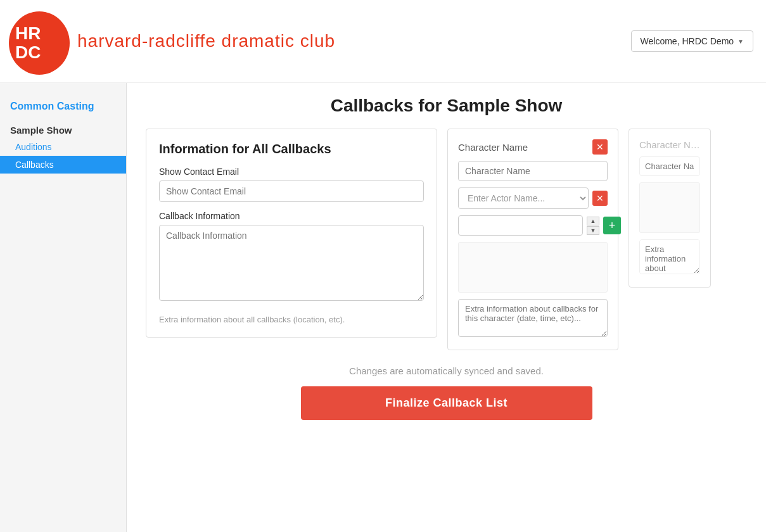 The image size is (766, 532). Describe the element at coordinates (612, 225) in the screenshot. I see `add-time-button: +` at that location.